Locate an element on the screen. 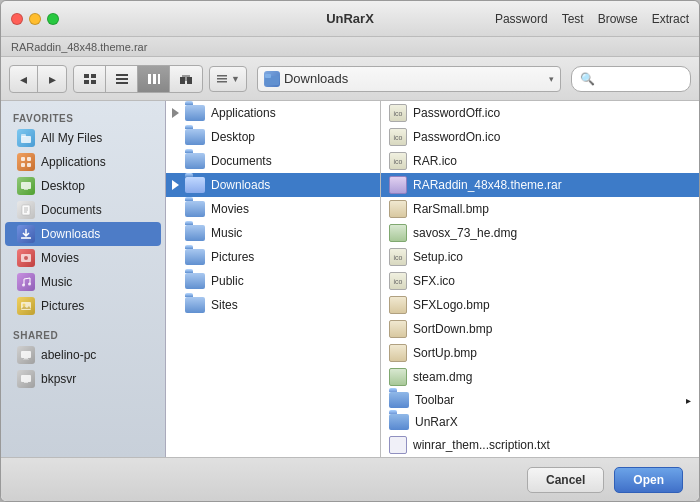 The height and width of the screenshot is (502, 700). favorites-section-label: FAVORITES is located at coordinates (83, 118).